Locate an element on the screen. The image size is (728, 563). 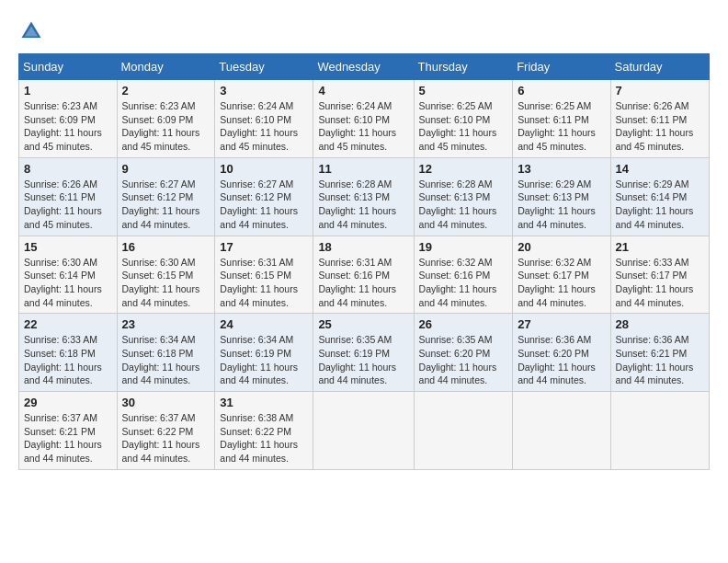
weekday-header-wednesday: Wednesday is located at coordinates (364, 67).